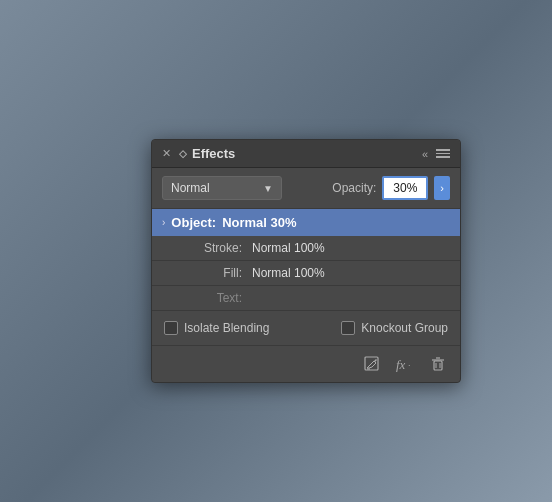 The height and width of the screenshot is (502, 552). I want to click on bottom-toolbar: fx ., so click(306, 364).